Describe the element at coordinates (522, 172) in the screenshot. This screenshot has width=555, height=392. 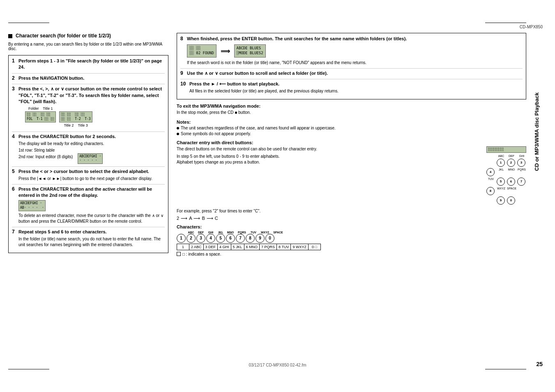
I see `key-label-pqrs: PQRS` at that location.